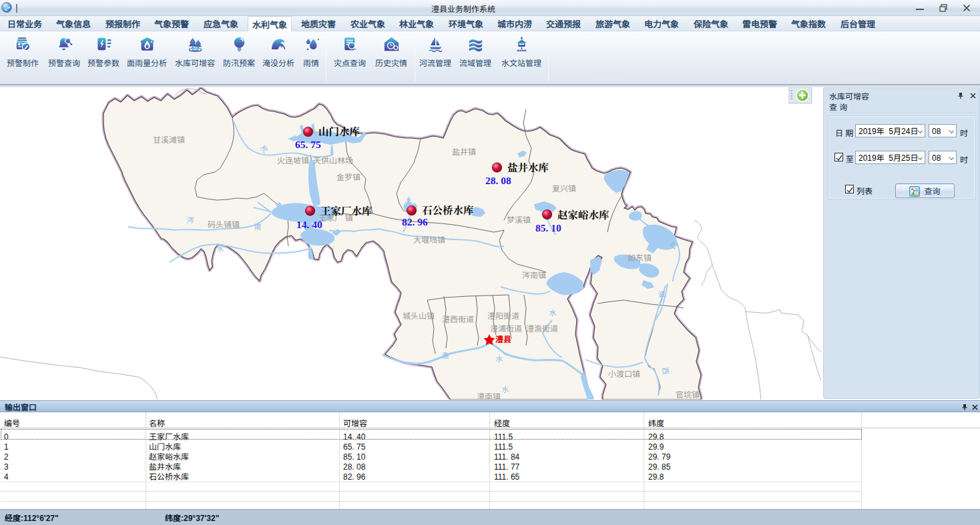 This screenshot has height=525, width=980. What do you see at coordinates (419, 315) in the screenshot?
I see `svg-text: 城头山镇` at bounding box center [419, 315].